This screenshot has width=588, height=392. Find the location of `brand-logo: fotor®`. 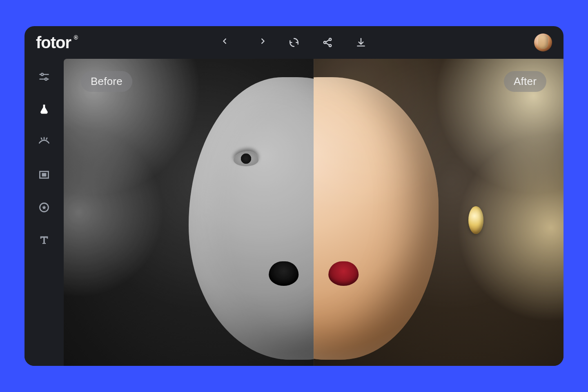

brand-logo: fotor® is located at coordinates (57, 42).